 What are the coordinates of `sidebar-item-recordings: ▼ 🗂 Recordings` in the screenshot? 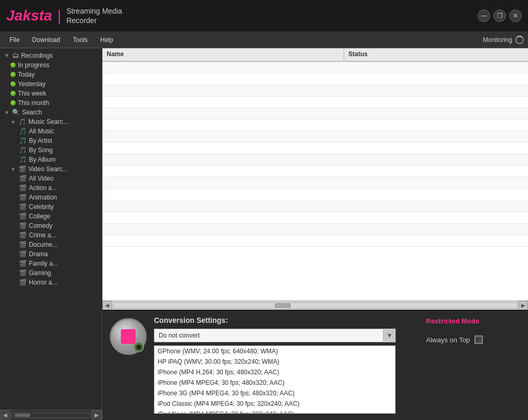 It's located at (51, 56).